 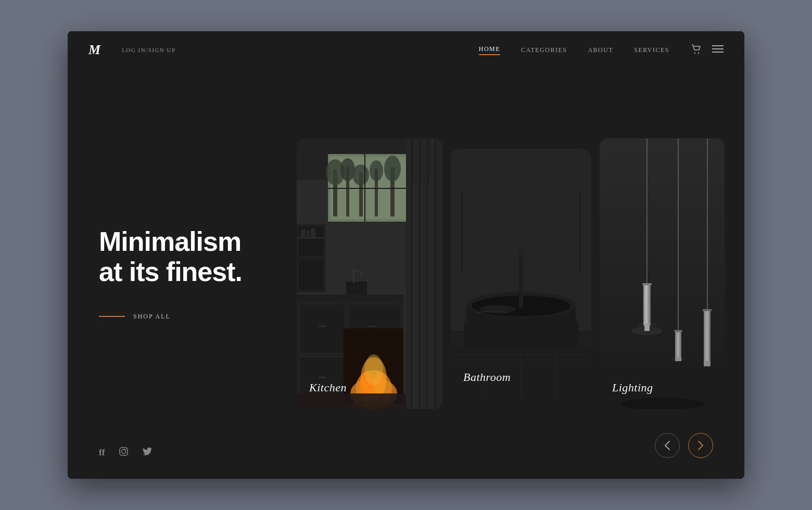 I want to click on shop-all-link: SHOP ALL, so click(x=182, y=316).